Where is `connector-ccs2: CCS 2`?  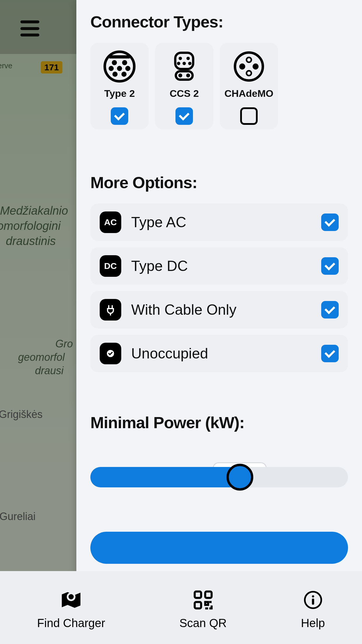 connector-ccs2: CCS 2 is located at coordinates (184, 86).